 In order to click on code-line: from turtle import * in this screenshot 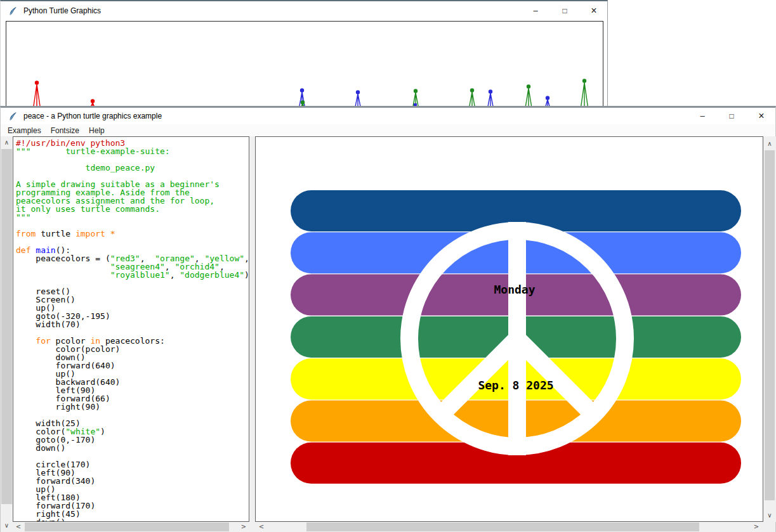, I will do `click(132, 233)`.